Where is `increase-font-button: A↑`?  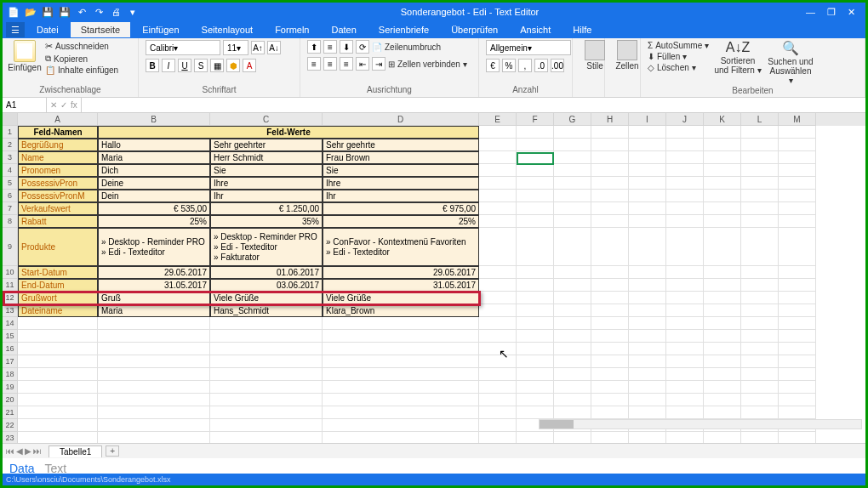 increase-font-button: A↑ is located at coordinates (258, 48).